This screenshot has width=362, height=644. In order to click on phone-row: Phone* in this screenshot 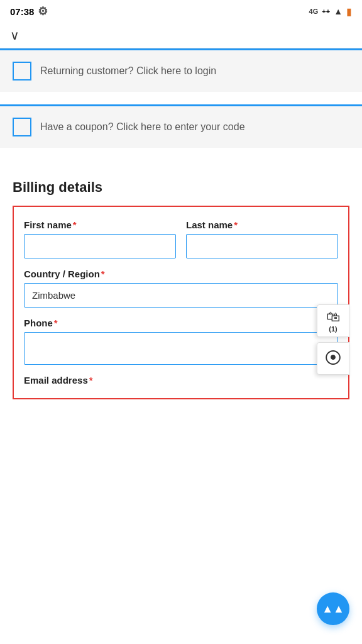, I will do `click(181, 341)`.